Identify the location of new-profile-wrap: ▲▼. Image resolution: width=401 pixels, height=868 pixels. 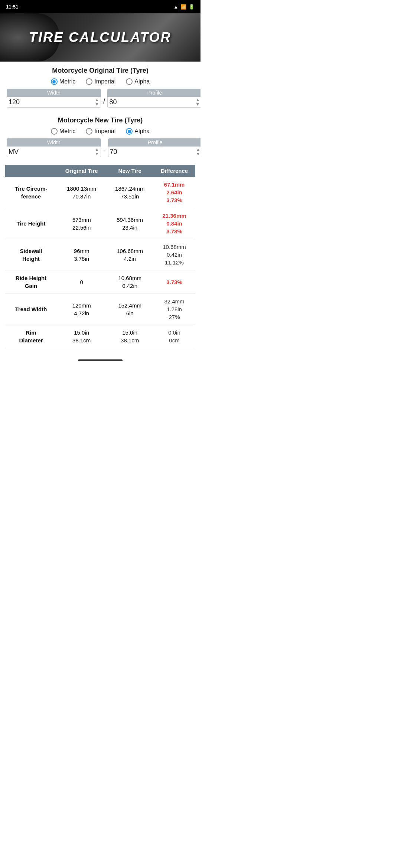
(154, 152).